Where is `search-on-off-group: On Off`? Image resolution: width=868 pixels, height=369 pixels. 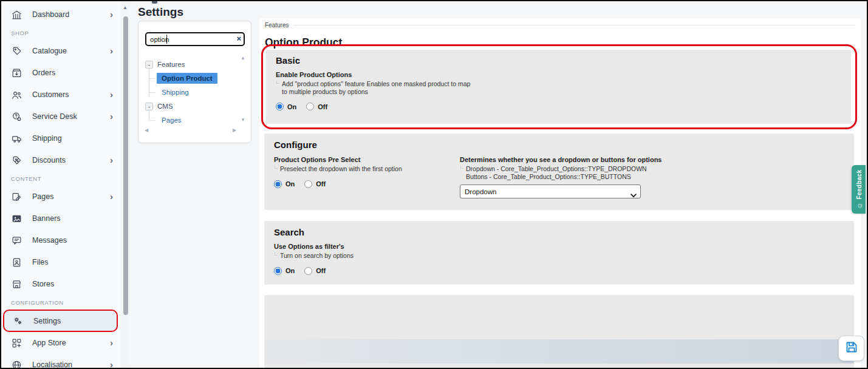
search-on-off-group: On Off is located at coordinates (559, 271).